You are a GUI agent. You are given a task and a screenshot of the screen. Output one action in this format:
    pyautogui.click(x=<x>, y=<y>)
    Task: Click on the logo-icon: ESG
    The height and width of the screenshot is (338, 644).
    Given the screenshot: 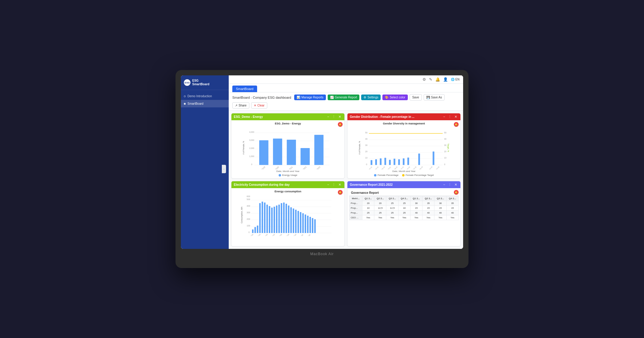 What is the action you would take?
    pyautogui.click(x=187, y=83)
    